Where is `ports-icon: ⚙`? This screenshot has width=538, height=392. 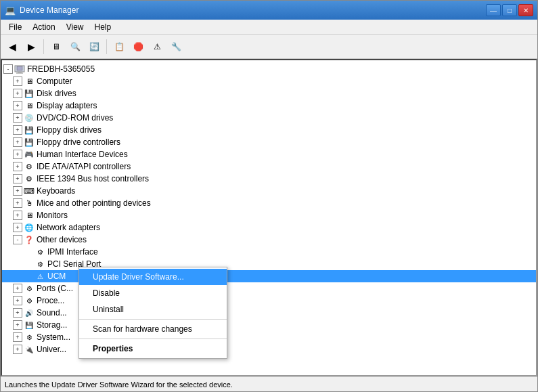
ports-icon: ⚙ is located at coordinates (29, 288).